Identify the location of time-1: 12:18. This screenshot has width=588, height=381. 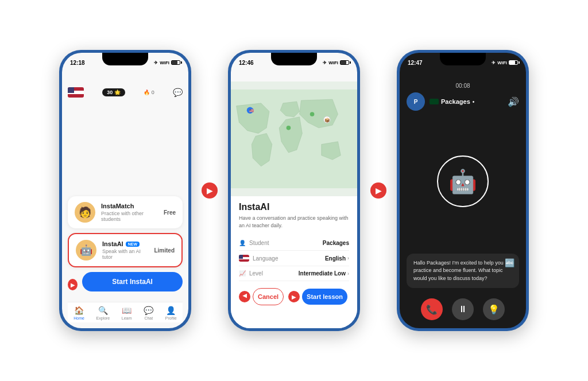
(78, 63).